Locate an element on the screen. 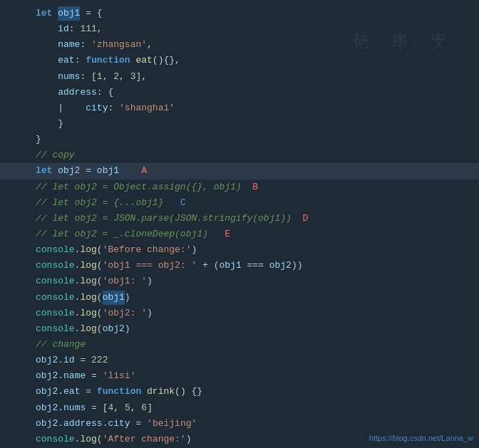  code-line-25: obj2.eat = function drink() {} is located at coordinates (240, 392).